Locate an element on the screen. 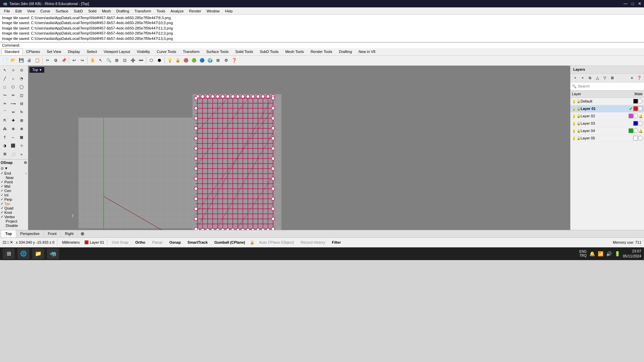 The width and height of the screenshot is (644, 362). layer-row-05: 💡 🔓 Layer 05 is located at coordinates (607, 138).